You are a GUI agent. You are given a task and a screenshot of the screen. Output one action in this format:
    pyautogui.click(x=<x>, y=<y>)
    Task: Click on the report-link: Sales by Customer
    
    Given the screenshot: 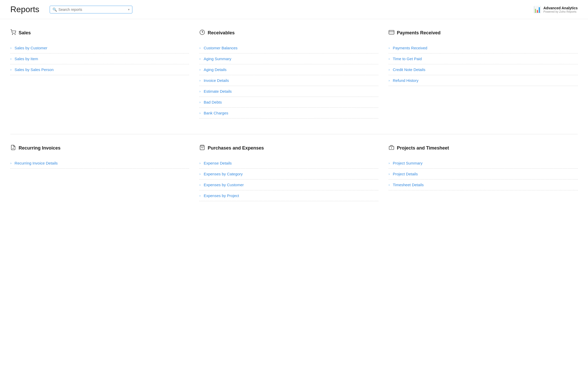 What is the action you would take?
    pyautogui.click(x=31, y=48)
    